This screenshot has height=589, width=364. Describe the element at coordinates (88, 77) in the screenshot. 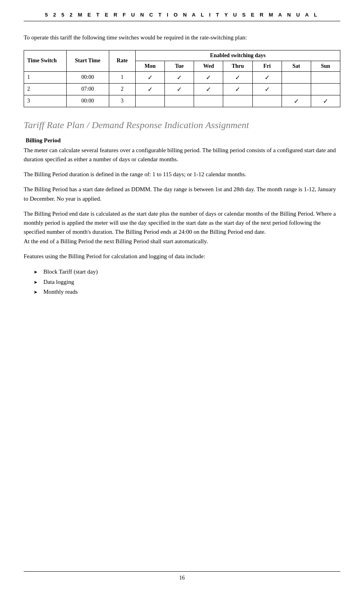

I see `cell-start-0: 00:00` at that location.